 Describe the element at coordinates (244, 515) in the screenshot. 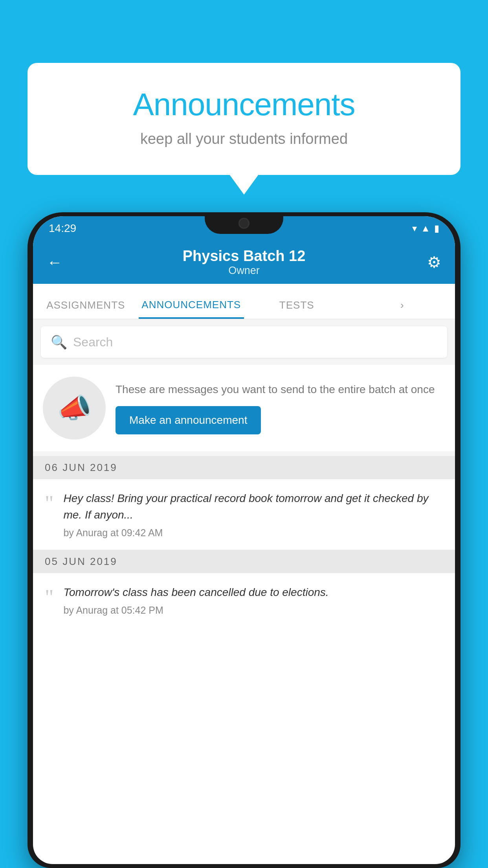

I see `announcement-item-1: " Hey class! Bring your practical record…` at that location.